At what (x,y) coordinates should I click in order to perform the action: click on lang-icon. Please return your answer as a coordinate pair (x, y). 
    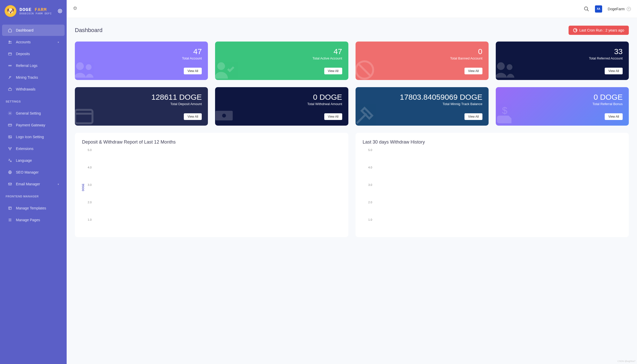
    Looking at the image, I should click on (10, 160).